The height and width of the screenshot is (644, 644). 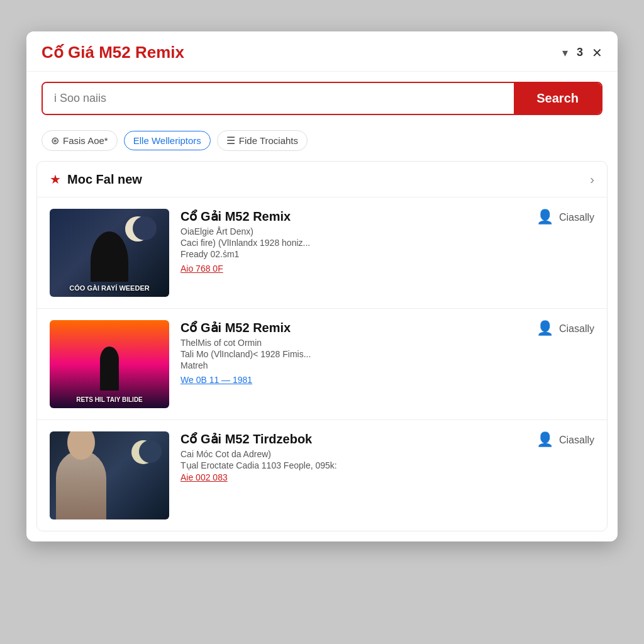 What do you see at coordinates (216, 380) in the screenshot?
I see `result-link-2: We 0B 11 — 1981` at bounding box center [216, 380].